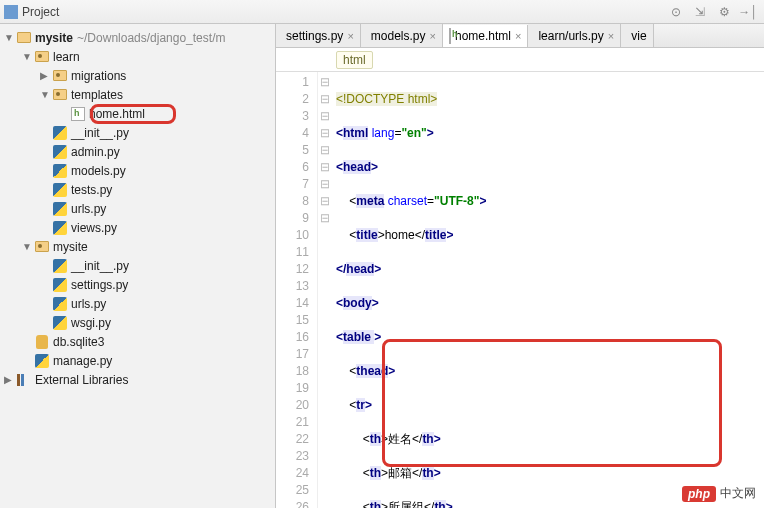 This screenshot has height=508, width=764. What do you see at coordinates (138, 284) in the screenshot?
I see `tree-file-settings: settings.py` at bounding box center [138, 284].